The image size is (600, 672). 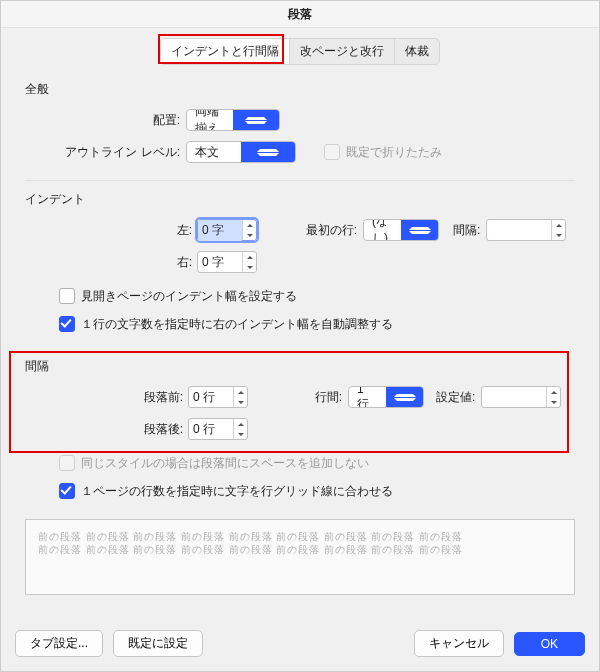 I want to click on firstline-value: (なし), so click(x=382, y=230).